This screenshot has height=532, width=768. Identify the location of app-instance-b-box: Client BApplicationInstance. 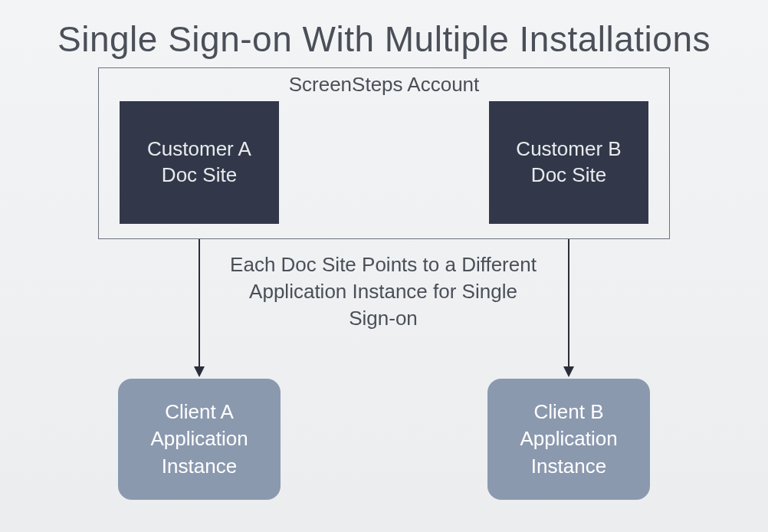
(569, 439).